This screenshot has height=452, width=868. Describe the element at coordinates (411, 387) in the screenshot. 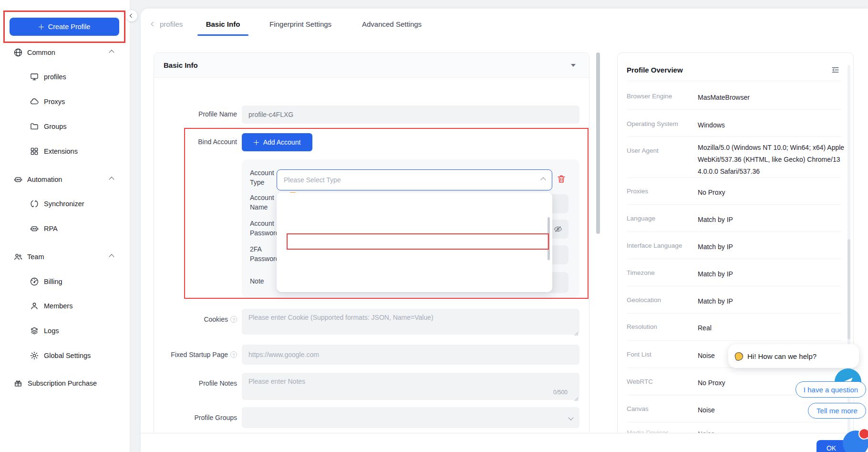

I see `profile-notes-textarea` at that location.